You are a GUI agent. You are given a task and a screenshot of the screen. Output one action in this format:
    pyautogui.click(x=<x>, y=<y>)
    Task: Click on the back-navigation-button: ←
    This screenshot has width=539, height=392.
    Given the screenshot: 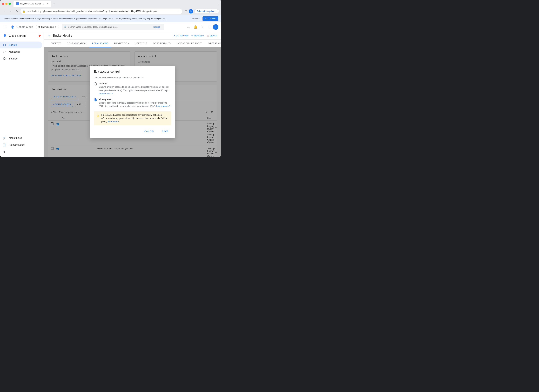 What is the action you would take?
    pyautogui.click(x=49, y=36)
    